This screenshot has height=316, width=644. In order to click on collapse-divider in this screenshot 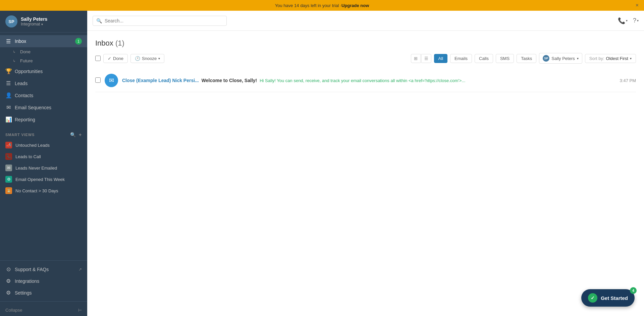, I will do `click(44, 302)`.